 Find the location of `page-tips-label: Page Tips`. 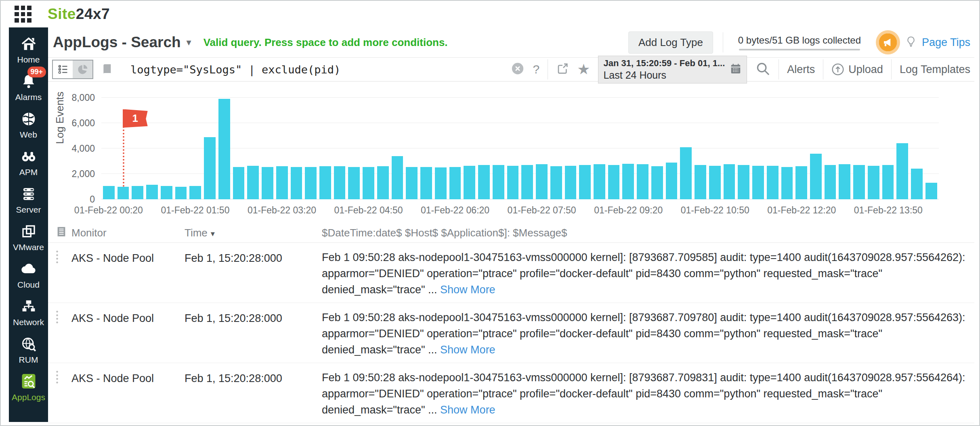

page-tips-label: Page Tips is located at coordinates (946, 43).